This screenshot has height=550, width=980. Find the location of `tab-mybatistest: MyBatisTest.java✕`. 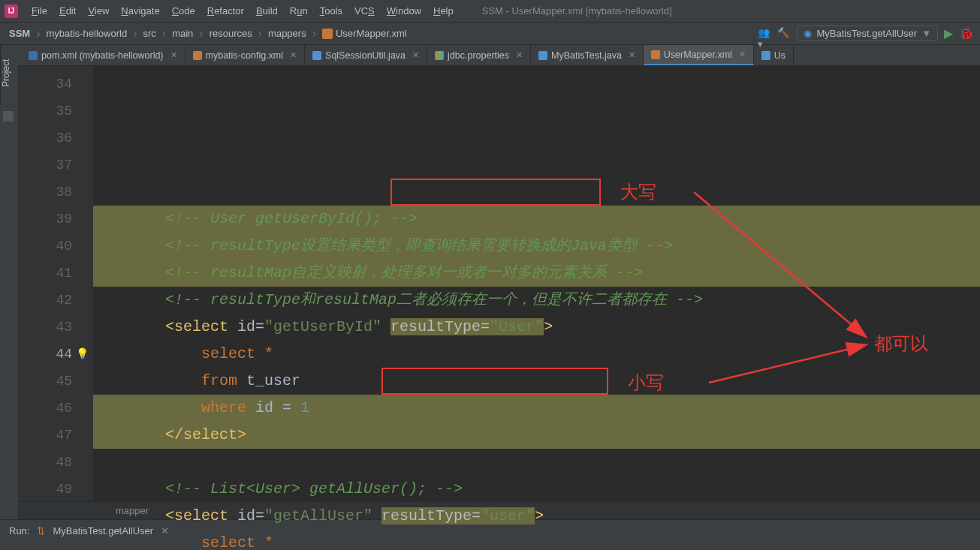

tab-mybatistest: MyBatisTest.java✕ is located at coordinates (587, 56).